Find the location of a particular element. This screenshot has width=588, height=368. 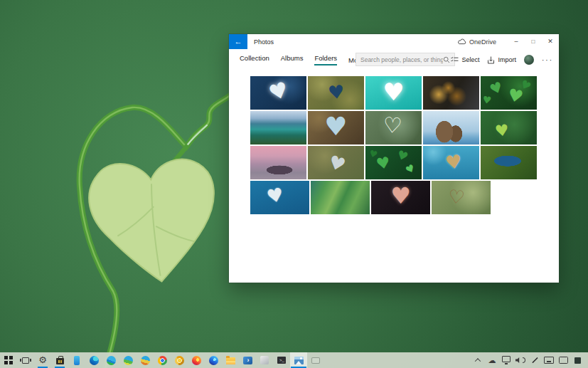

taskbar-chrome-canary-button is located at coordinates (179, 360).